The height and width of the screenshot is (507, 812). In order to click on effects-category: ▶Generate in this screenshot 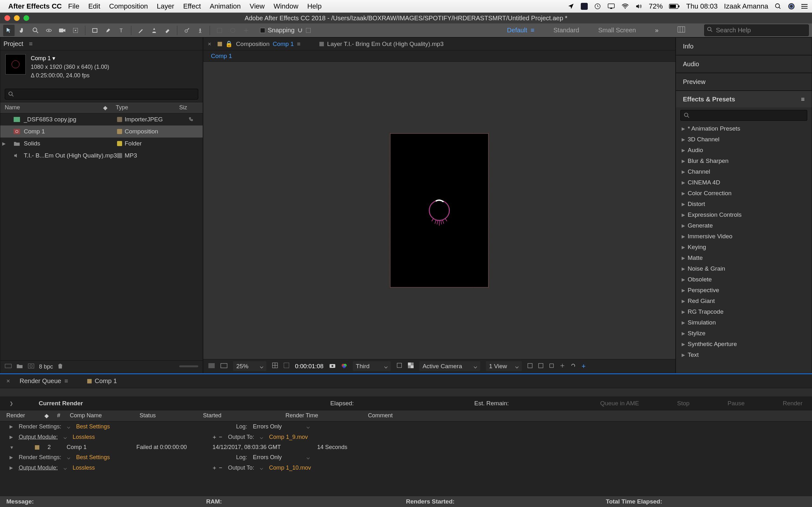, I will do `click(744, 226)`.